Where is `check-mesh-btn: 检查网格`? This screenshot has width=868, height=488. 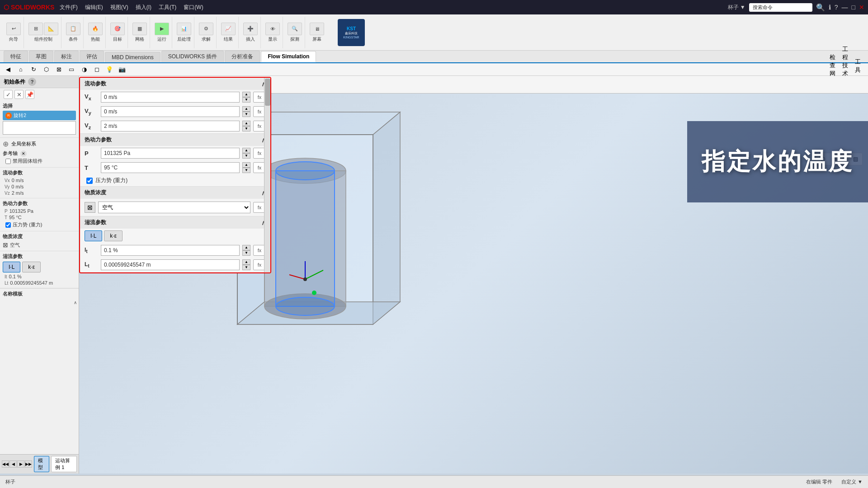 check-mesh-btn: 检查网格 is located at coordinates (835, 70).